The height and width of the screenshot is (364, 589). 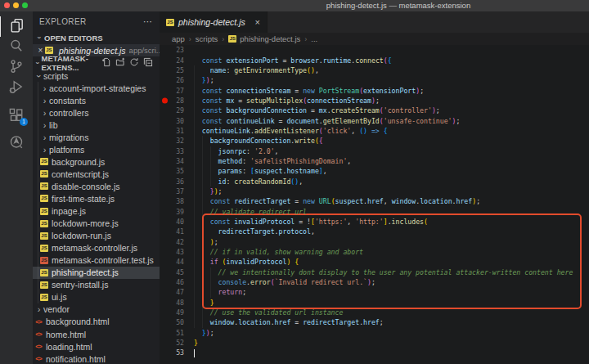 What do you see at coordinates (97, 38) in the screenshot?
I see `open-editors-section-header: › OPEN EDITORS` at bounding box center [97, 38].